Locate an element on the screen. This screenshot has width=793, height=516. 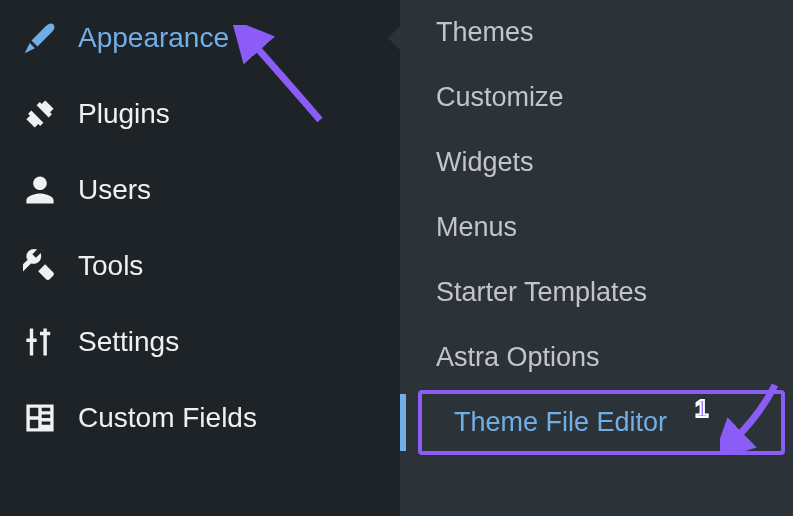
sidebar-item-tools: Tools is located at coordinates (200, 266).